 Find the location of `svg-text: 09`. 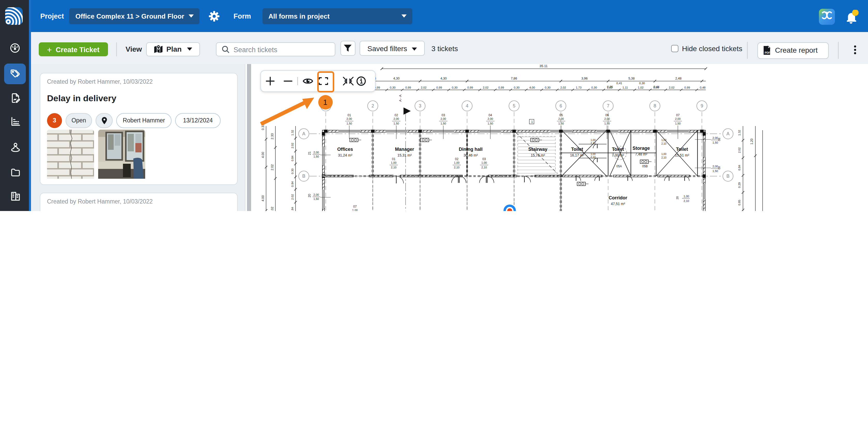

svg-text: 09 is located at coordinates (719, 168).